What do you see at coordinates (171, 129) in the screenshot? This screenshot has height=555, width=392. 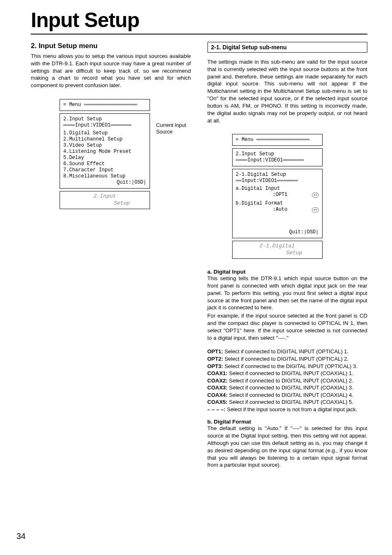 I see `callout-text: Current Input Source` at bounding box center [171, 129].